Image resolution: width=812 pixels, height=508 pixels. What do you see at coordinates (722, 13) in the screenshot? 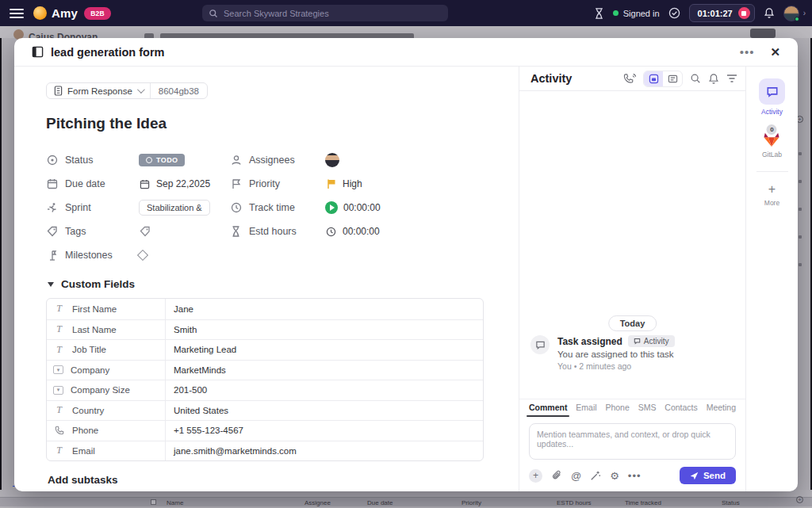
I see `time-tracker: 01:01:27` at bounding box center [722, 13].